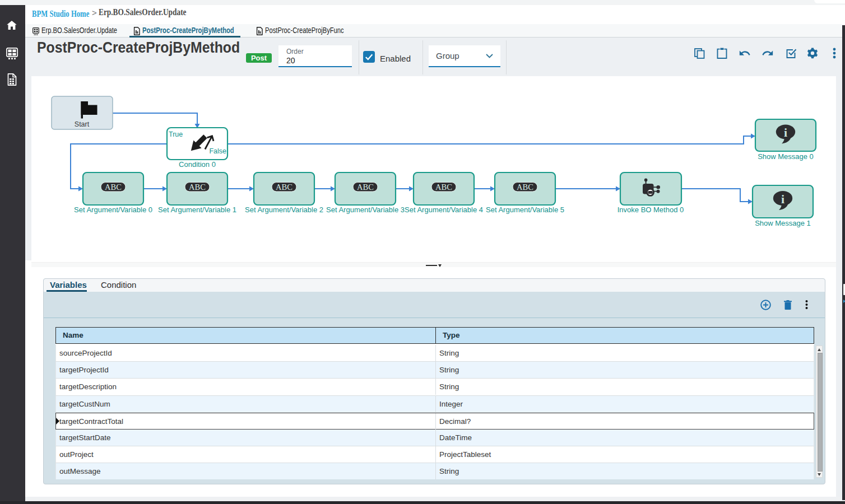  Describe the element at coordinates (783, 223) in the screenshot. I see `svg-text: Show Message 1` at that location.